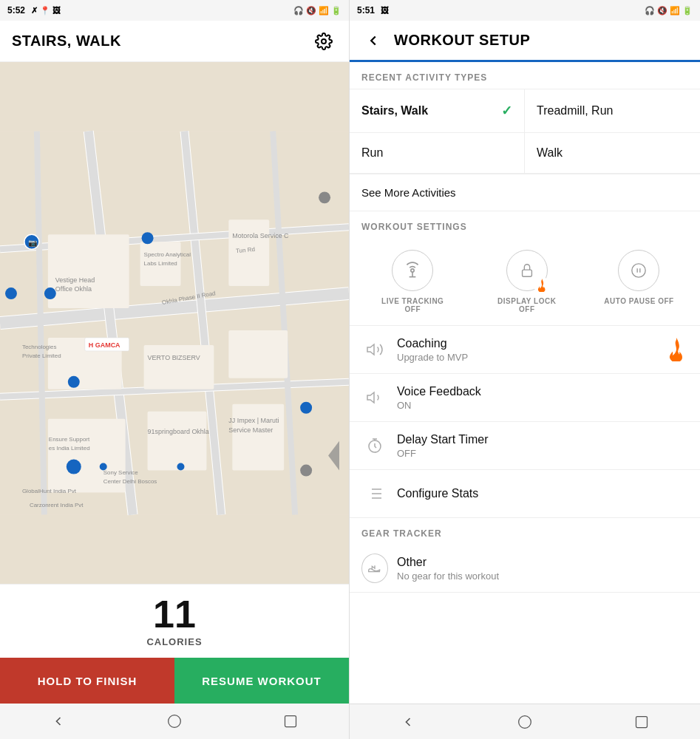  I want to click on coaching-subtitle: Upgrade to MVP, so click(531, 358).